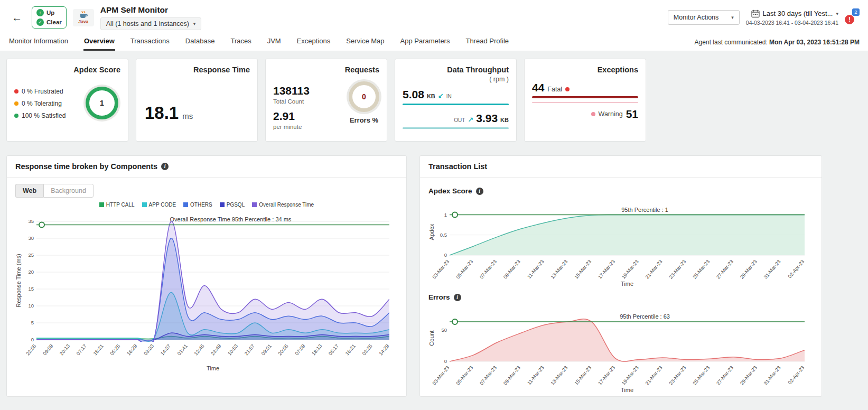  What do you see at coordinates (559, 375) in the screenshot?
I see `svg-text: 13-Mar-23` at bounding box center [559, 375].